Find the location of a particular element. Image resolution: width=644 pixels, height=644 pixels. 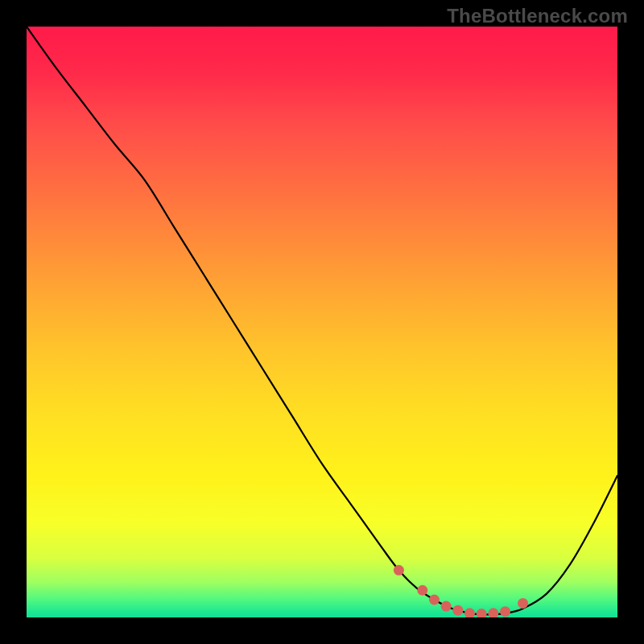

watermark-text: TheBottleneck.com is located at coordinates (538, 16).